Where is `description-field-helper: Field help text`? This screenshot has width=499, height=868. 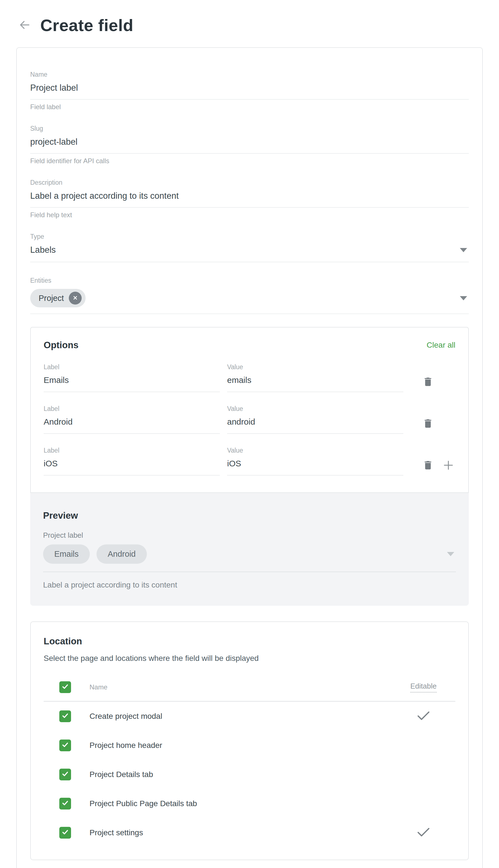 description-field-helper: Field help text is located at coordinates (250, 215).